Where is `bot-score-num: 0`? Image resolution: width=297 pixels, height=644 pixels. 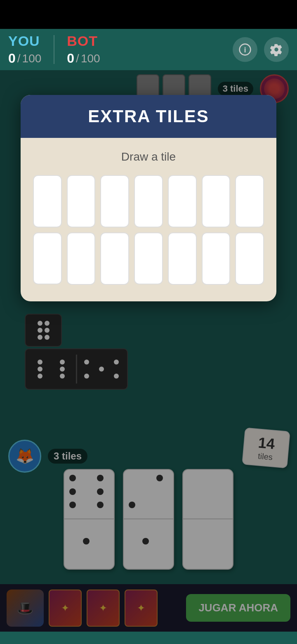 bot-score-num: 0 is located at coordinates (71, 59).